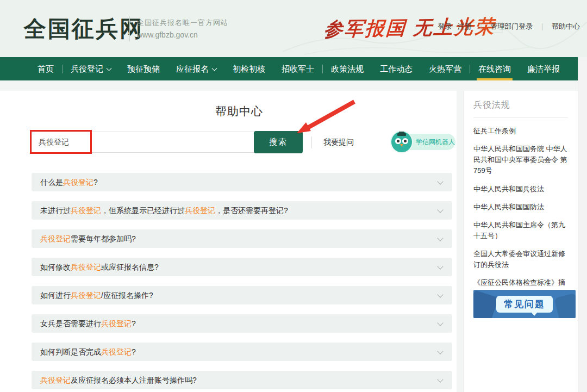 The height and width of the screenshot is (392, 587). What do you see at coordinates (396, 69) in the screenshot?
I see `nav-item: 工作动态` at bounding box center [396, 69].